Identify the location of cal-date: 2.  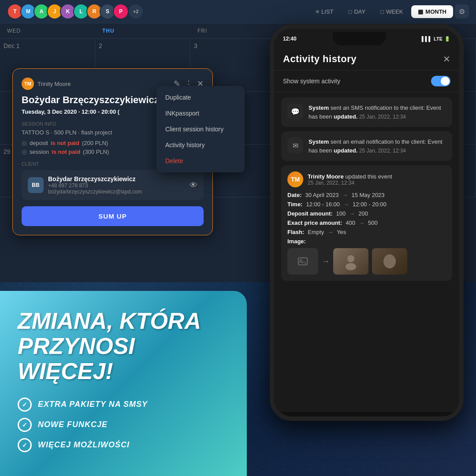
(143, 46).